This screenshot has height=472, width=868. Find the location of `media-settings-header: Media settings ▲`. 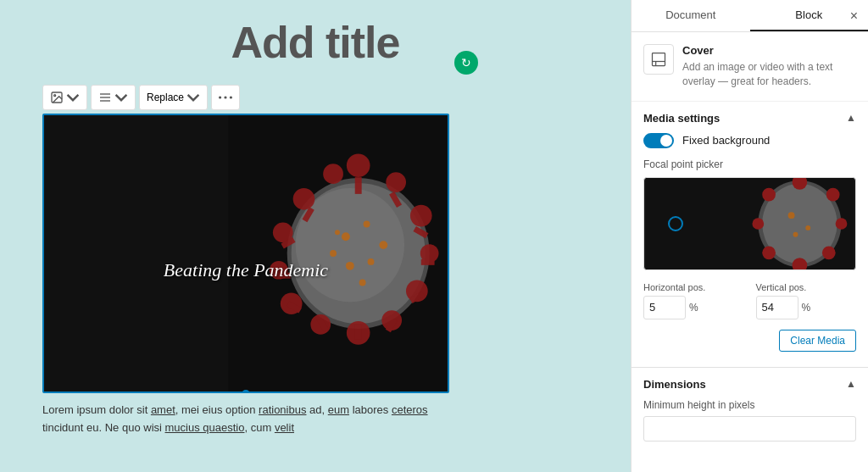

media-settings-header: Media settings ▲ is located at coordinates (749, 117).